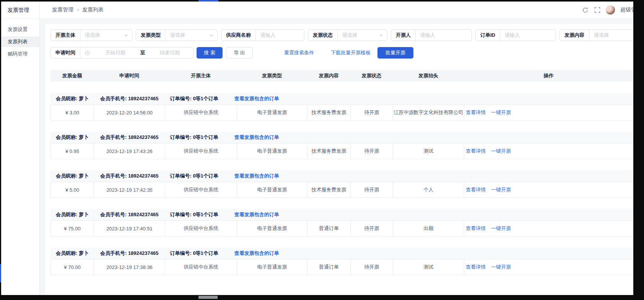  I want to click on table-cell: 待开票, so click(372, 190).